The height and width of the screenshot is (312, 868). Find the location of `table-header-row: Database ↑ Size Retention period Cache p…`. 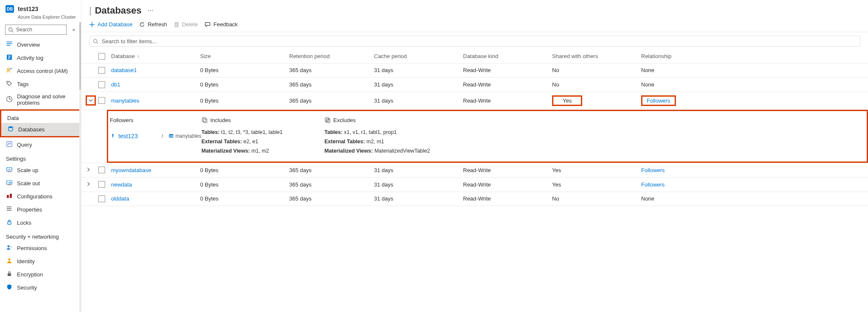

table-header-row: Database ↑ Size Retention period Cache p… is located at coordinates (475, 56).